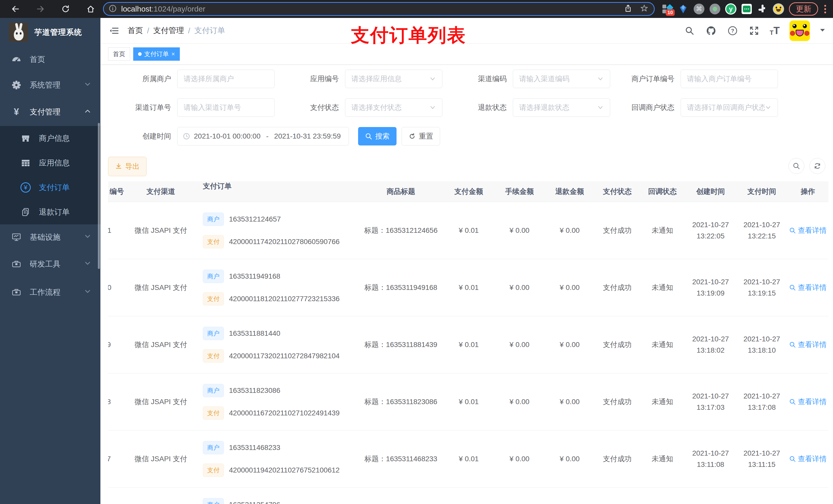 The height and width of the screenshot is (504, 833). I want to click on filter-label: 退款状态, so click(475, 107).